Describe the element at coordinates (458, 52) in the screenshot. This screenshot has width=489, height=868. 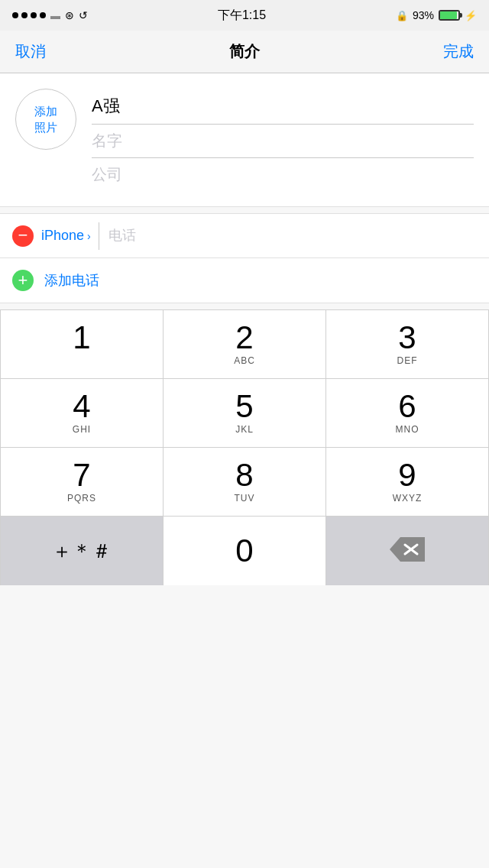
I see `done-button: 完成` at that location.